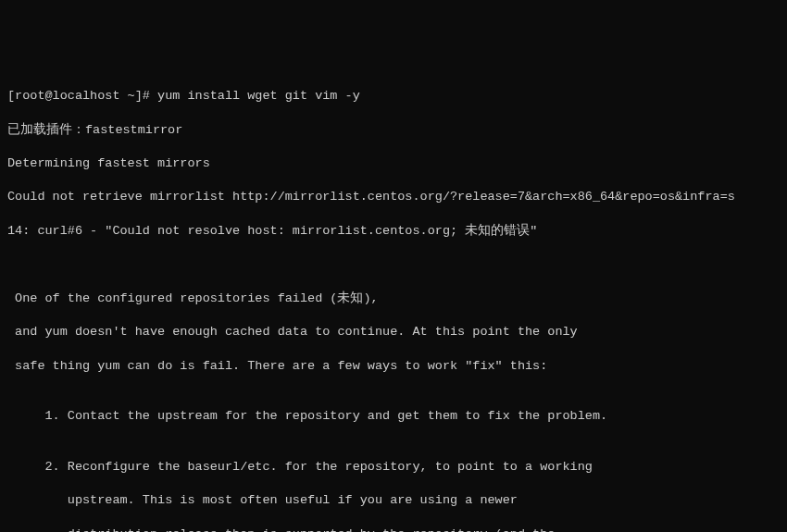 Image resolution: width=787 pixels, height=532 pixels. What do you see at coordinates (394, 299) in the screenshot?
I see `output-line: One of the configured repositories faile…` at bounding box center [394, 299].